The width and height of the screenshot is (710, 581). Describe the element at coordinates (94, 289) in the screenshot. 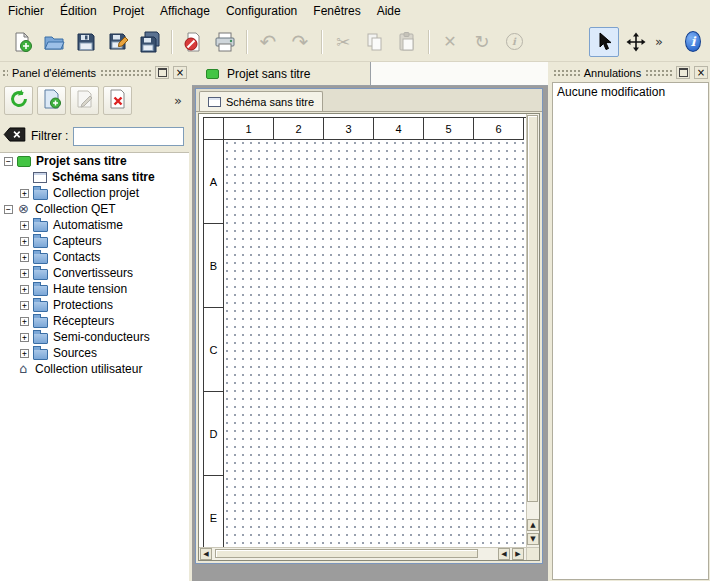

I see `tree-item-haute-tension: + Haute tension` at that location.